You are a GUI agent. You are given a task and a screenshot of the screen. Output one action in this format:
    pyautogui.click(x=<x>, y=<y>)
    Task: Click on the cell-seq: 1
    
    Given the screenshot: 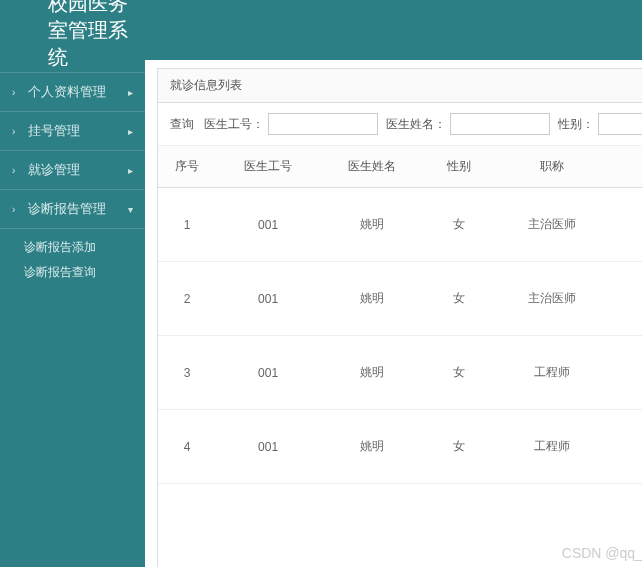 What is the action you would take?
    pyautogui.click(x=187, y=225)
    